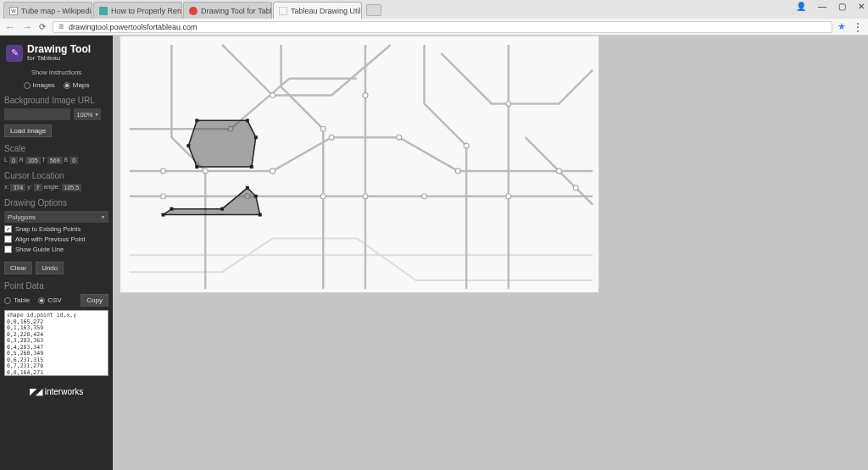 The height and width of the screenshot is (470, 868). I want to click on interworks-icon: ◤◢, so click(36, 391).